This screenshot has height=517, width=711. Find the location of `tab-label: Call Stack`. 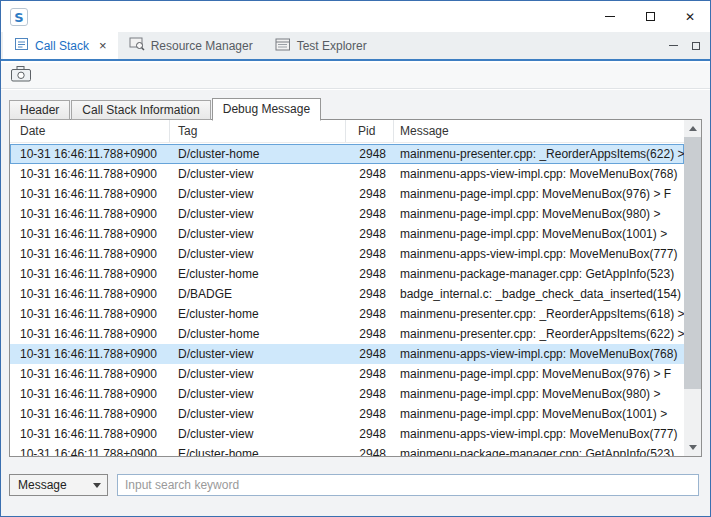

tab-label: Call Stack is located at coordinates (62, 46).